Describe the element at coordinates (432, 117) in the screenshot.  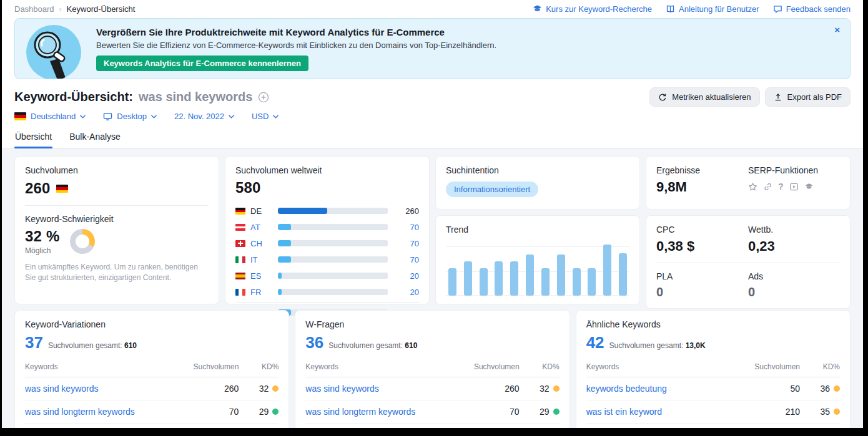
I see `filter-bar: Deutschland Desktop 22. Nov. 2022 USD` at that location.